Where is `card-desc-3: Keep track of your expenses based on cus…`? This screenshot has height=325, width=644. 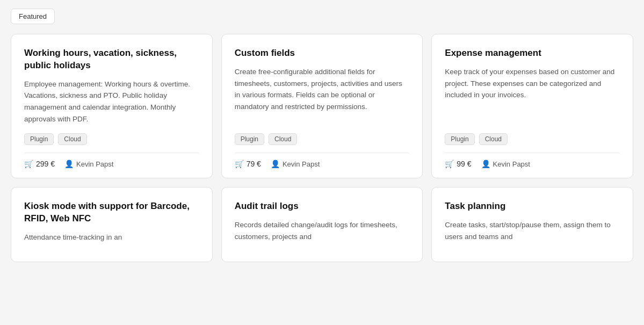 card-desc-3: Keep track of your expenses based on cus… is located at coordinates (532, 96).